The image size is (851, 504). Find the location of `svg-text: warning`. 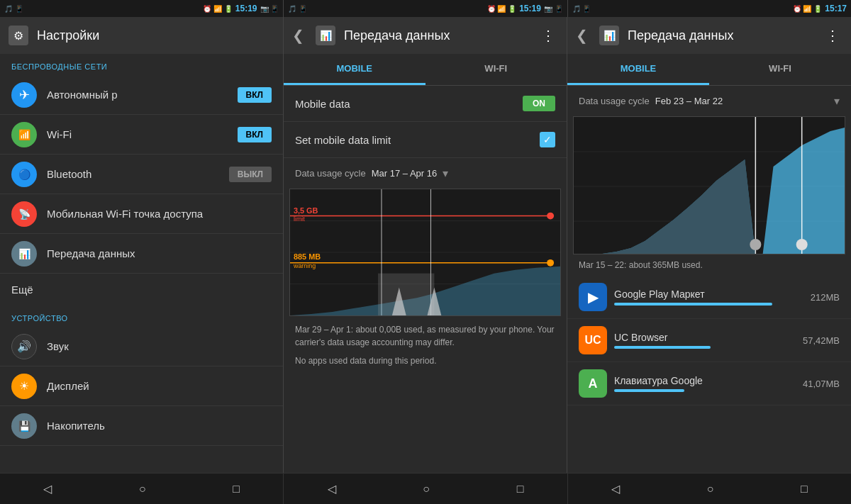

svg-text: warning is located at coordinates (304, 266).